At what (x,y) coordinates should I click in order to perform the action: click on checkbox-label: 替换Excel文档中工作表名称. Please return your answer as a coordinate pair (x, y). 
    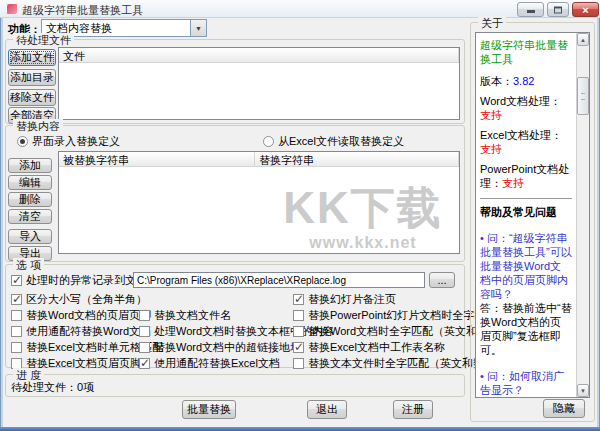
    Looking at the image, I should click on (376, 348).